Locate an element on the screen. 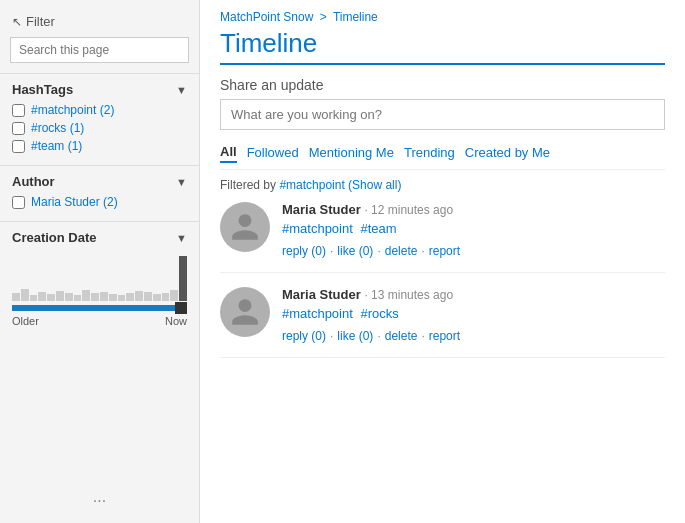  post-tags: #matchpoint #team is located at coordinates (474, 228).